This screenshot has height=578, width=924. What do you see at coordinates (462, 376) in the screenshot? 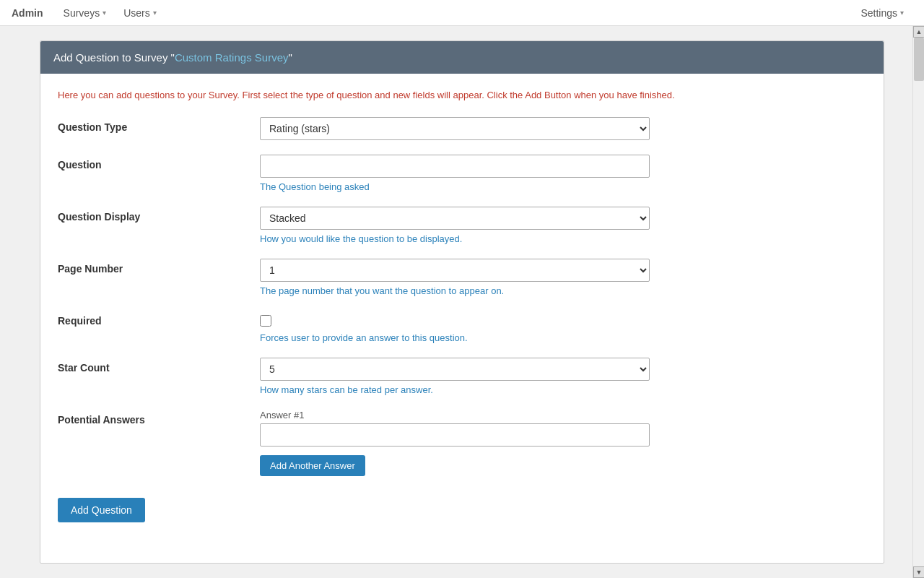
I see `form-row-star-count: Star Count 3 4 5 6 7 10 How many stars c…` at bounding box center [462, 376].